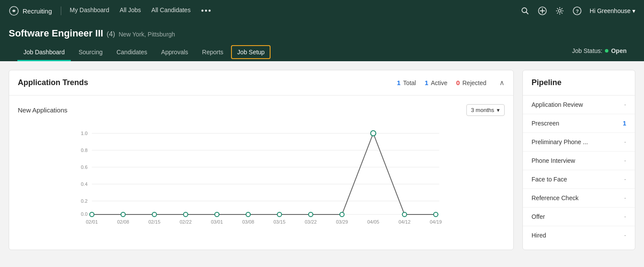 This screenshot has width=644, height=267. I want to click on pipeline-item-value: 1, so click(624, 123).